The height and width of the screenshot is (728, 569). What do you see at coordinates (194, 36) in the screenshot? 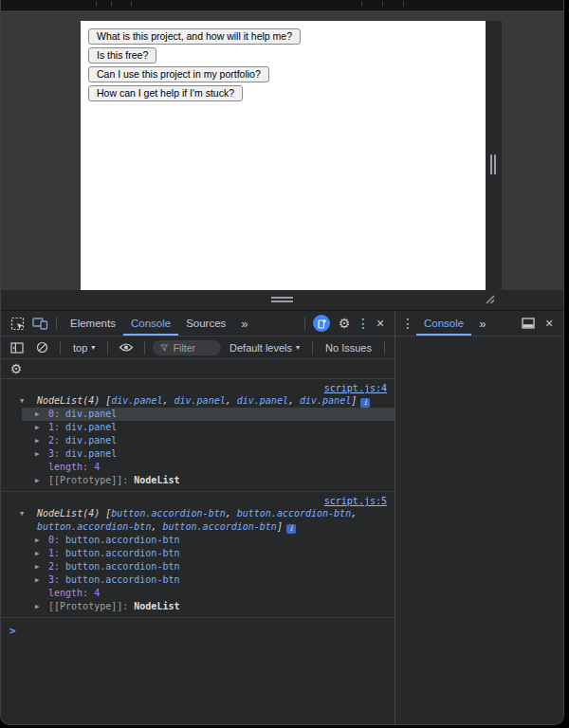
I see `accordion-button: What is this project, and how will it he…` at bounding box center [194, 36].